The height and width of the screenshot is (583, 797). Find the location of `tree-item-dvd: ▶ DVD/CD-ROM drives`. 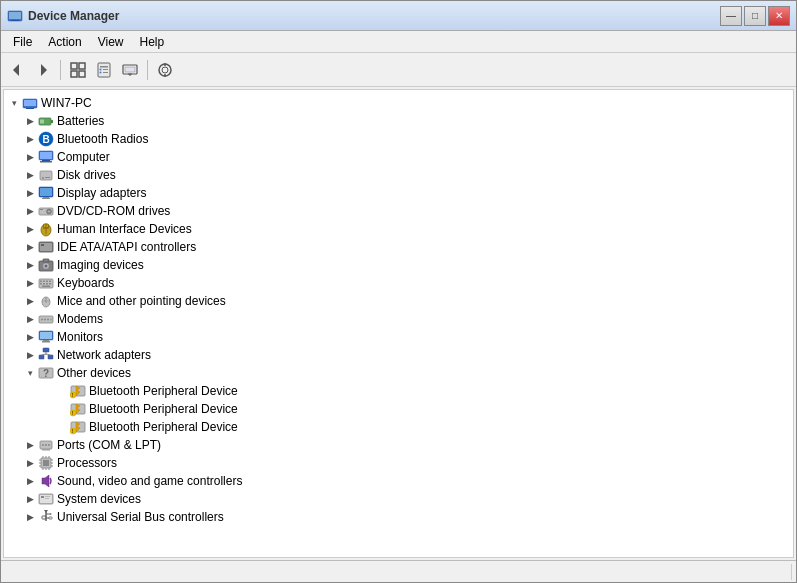

tree-item-dvd: ▶ DVD/CD-ROM drives is located at coordinates (398, 211).